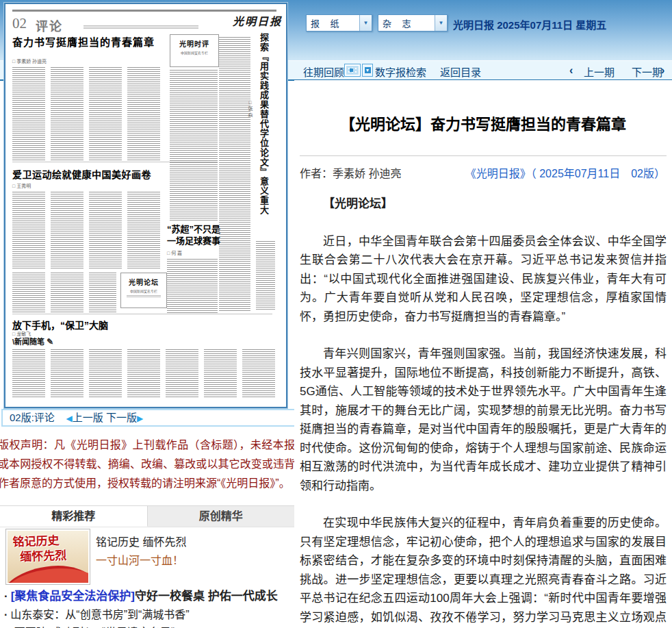 The width and height of the screenshot is (672, 628). What do you see at coordinates (40, 549) in the screenshot?
I see `banner-calligraphy-text: 铭记历史 缅怀先烈` at bounding box center [40, 549].